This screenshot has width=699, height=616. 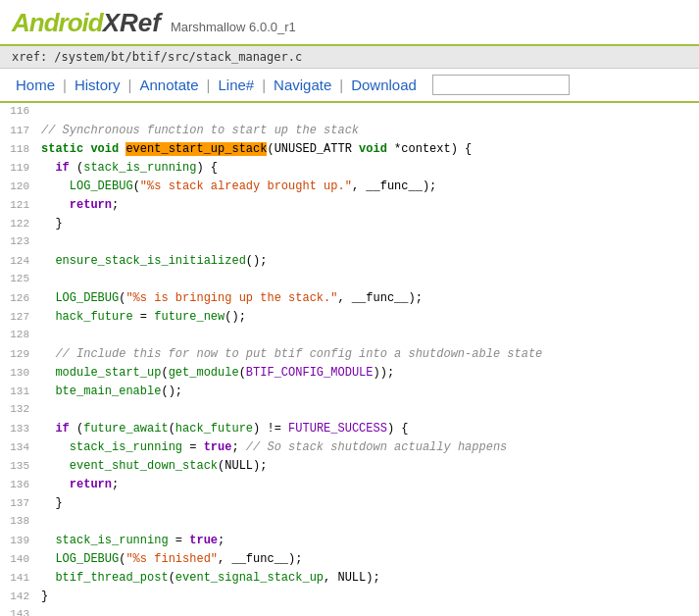 I want to click on breadcrumb: xref: /system/bt/btif/src/stack_manager.…, so click(x=349, y=57).